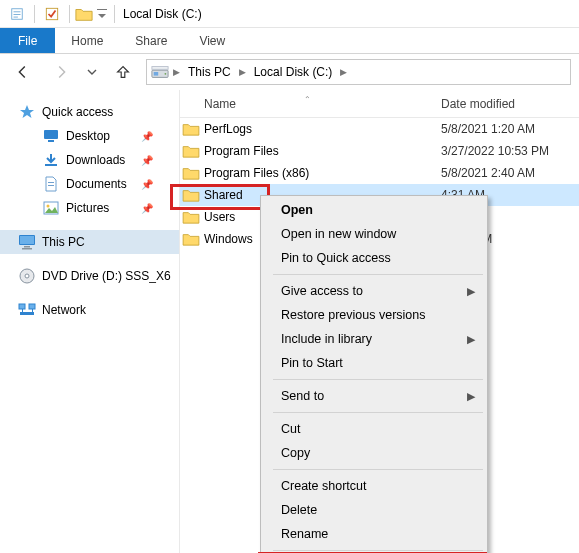  I want to click on menu-pin-quick-access: Pin to Quick access, so click(374, 258).